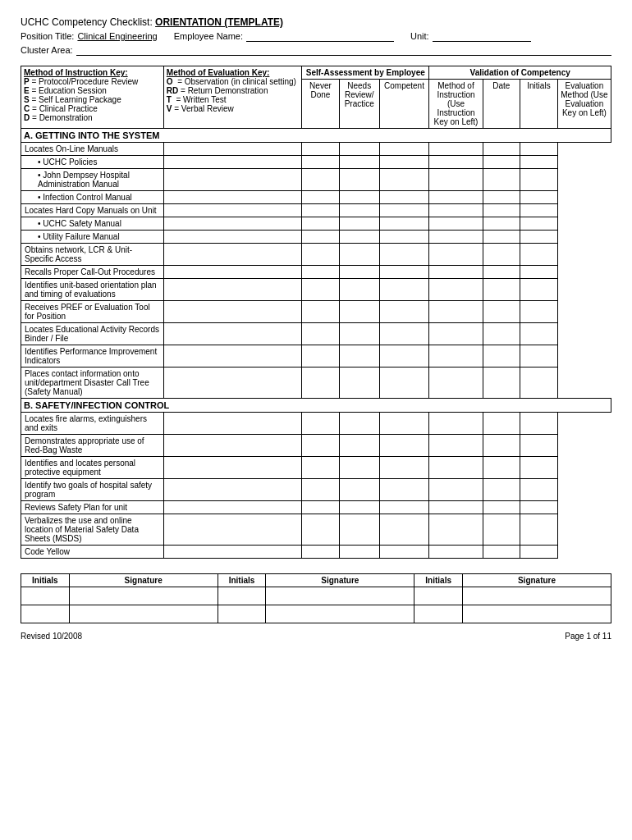 This screenshot has width=632, height=840. Describe the element at coordinates (317, 530) in the screenshot. I see `table-row: Verbalizes the use and online location o…` at that location.